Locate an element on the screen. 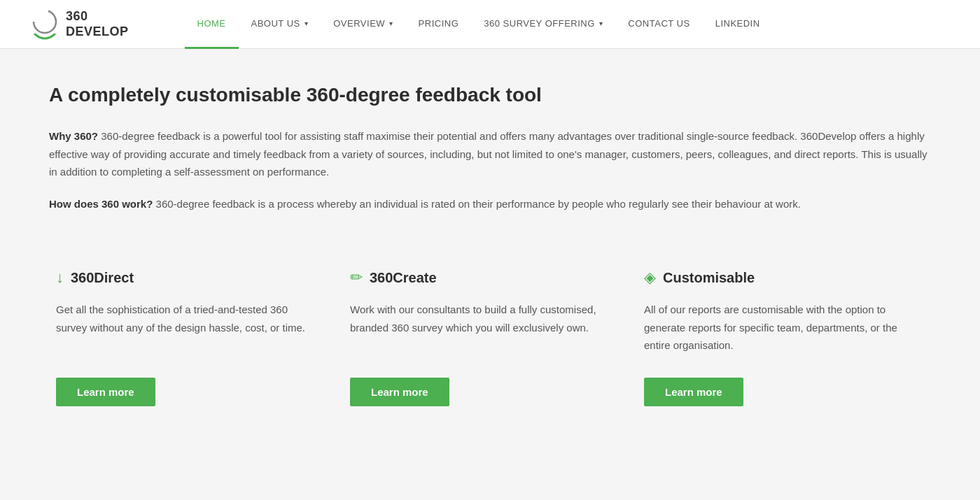 The width and height of the screenshot is (980, 500). card-customisable-title: Customisable is located at coordinates (708, 278).